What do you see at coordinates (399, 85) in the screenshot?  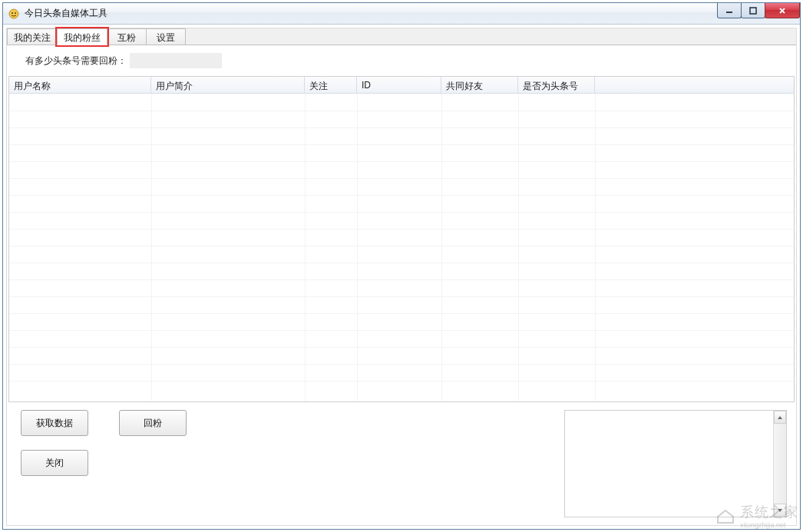 I see `col-id: ID` at bounding box center [399, 85].